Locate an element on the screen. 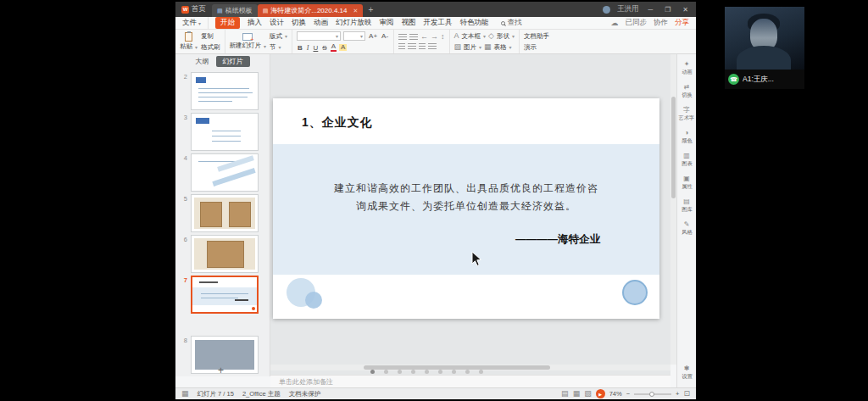 The image size is (868, 401). minimize-button: ─ is located at coordinates (650, 10).